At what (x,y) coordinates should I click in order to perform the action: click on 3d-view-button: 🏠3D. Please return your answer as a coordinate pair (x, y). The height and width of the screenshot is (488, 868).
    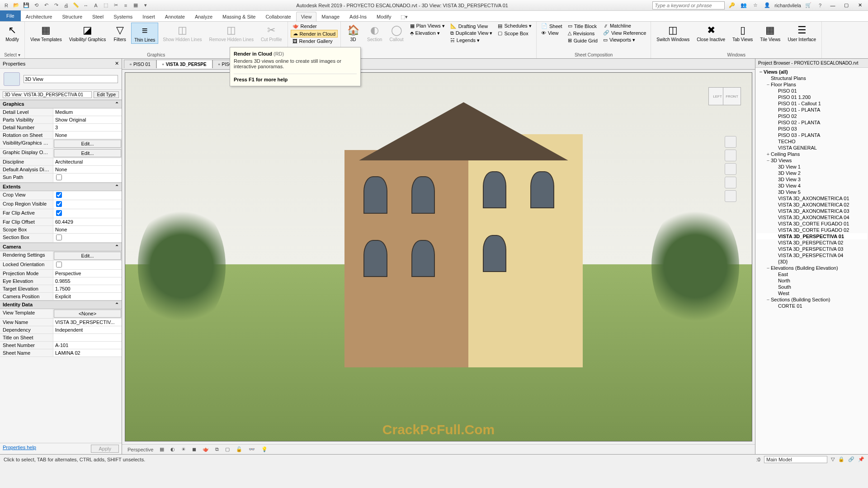
    Looking at the image, I should click on (353, 33).